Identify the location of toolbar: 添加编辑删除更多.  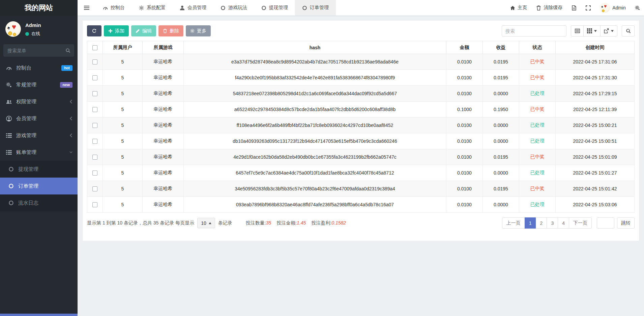
(361, 31).